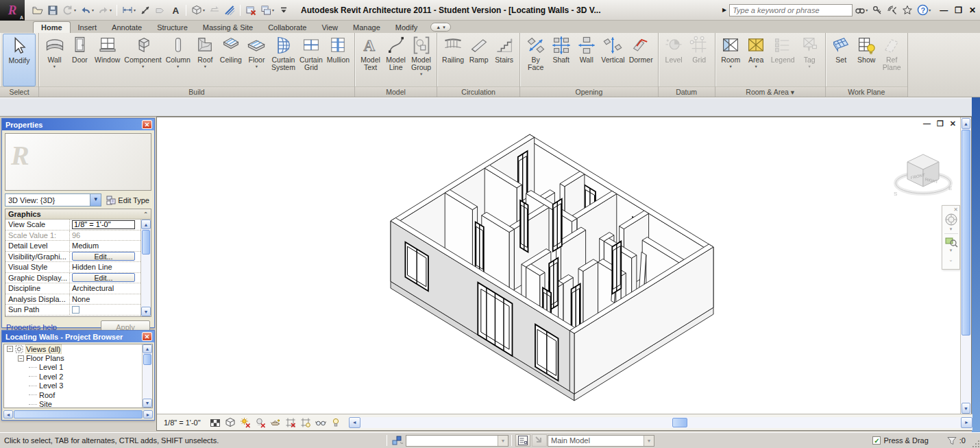  Describe the element at coordinates (587, 60) in the screenshot. I see `ribbon-button-wall-opening: Wall` at that location.